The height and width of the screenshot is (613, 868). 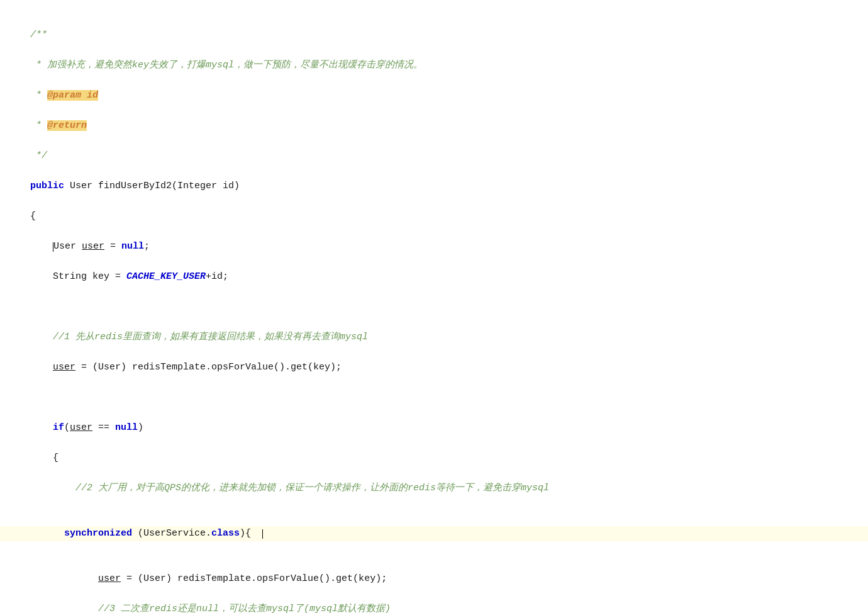 I want to click on code-line-redis-get: user = (User) redisTemplate.opsForValue(…, so click(x=186, y=368).